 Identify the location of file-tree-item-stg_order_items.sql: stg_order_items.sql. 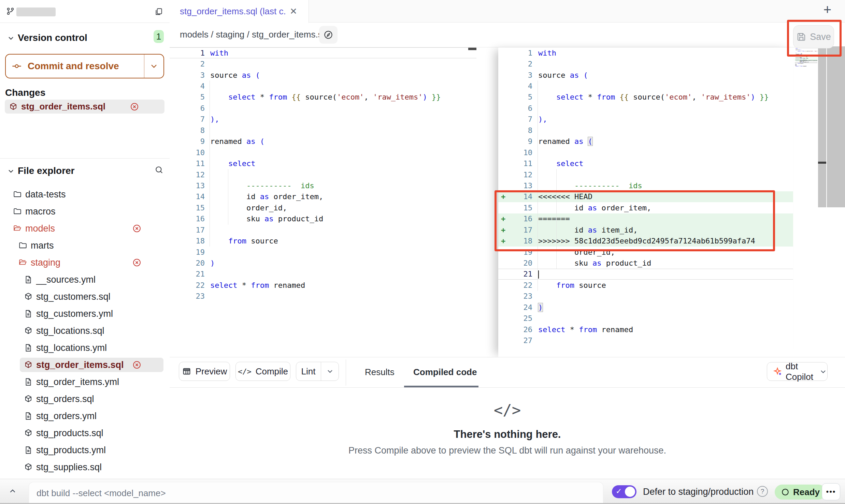
(85, 365).